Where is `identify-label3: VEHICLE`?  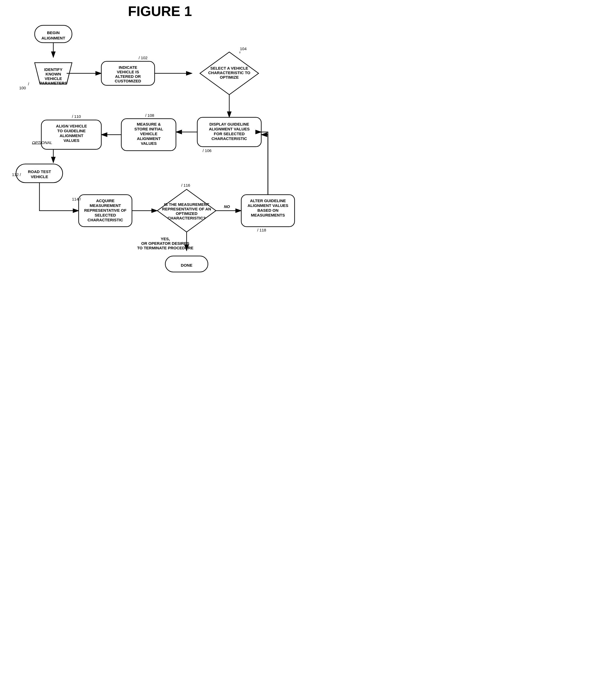 identify-label3: VEHICLE is located at coordinates (53, 78).